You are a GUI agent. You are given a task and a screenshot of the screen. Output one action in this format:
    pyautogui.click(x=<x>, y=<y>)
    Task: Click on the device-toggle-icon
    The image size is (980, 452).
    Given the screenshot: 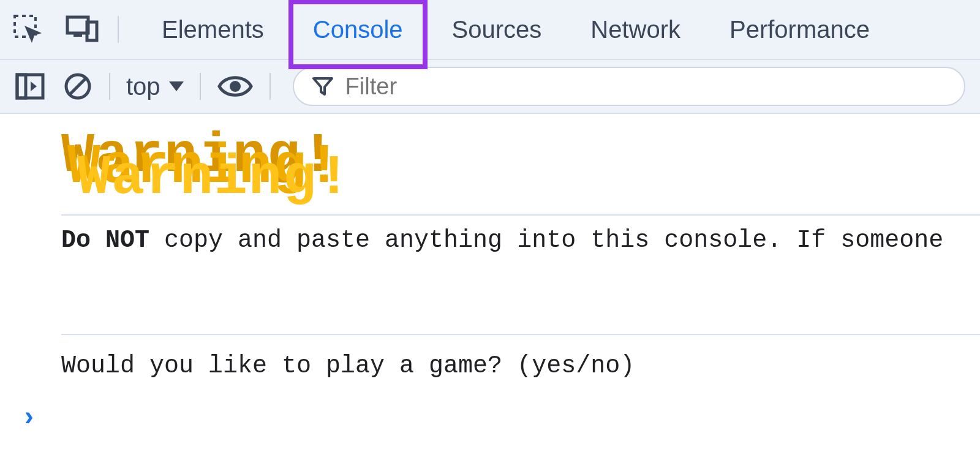 What is the action you would take?
    pyautogui.click(x=82, y=29)
    